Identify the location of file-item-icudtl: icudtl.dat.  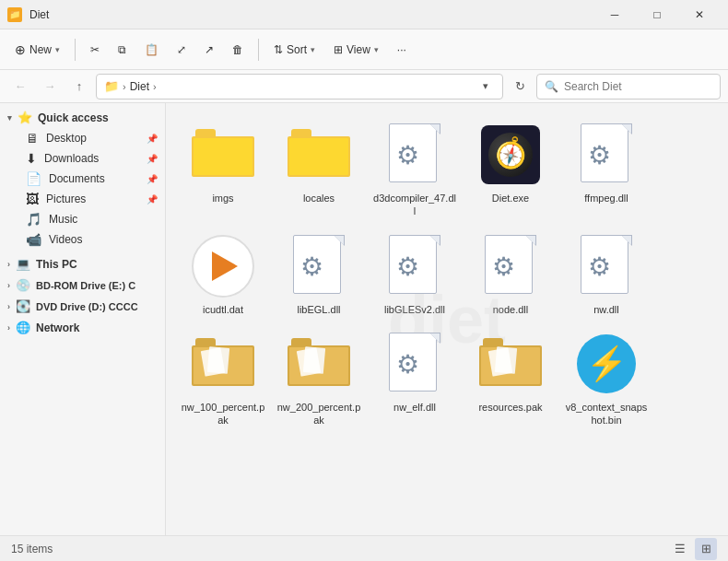
(223, 273).